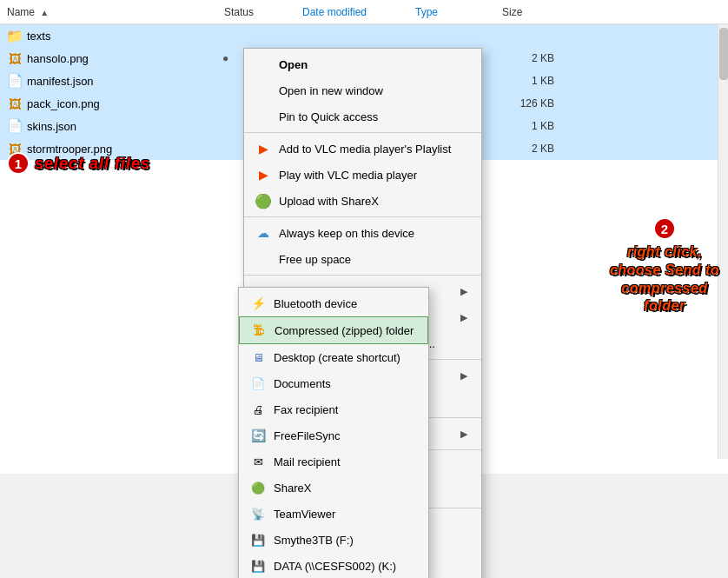 This screenshot has height=578, width=728. I want to click on file-size: 126 KB, so click(531, 103).